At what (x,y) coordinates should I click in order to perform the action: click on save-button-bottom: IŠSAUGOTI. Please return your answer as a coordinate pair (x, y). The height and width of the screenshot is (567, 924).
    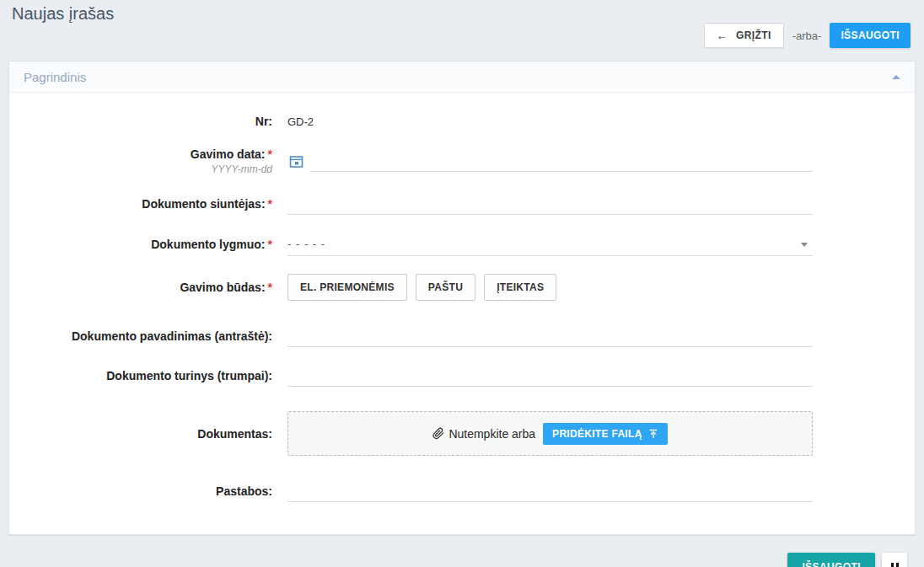
    Looking at the image, I should click on (831, 559).